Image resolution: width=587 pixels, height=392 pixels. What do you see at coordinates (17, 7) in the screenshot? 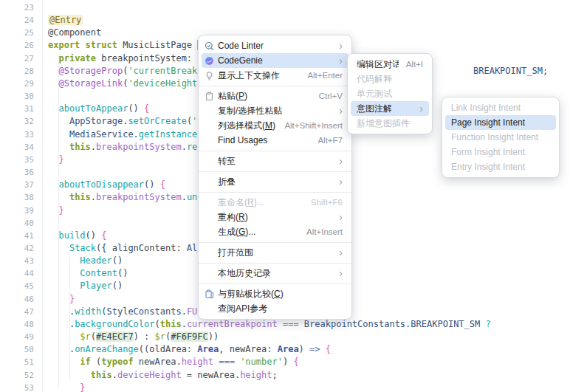
I see `line-number: 23` at bounding box center [17, 7].